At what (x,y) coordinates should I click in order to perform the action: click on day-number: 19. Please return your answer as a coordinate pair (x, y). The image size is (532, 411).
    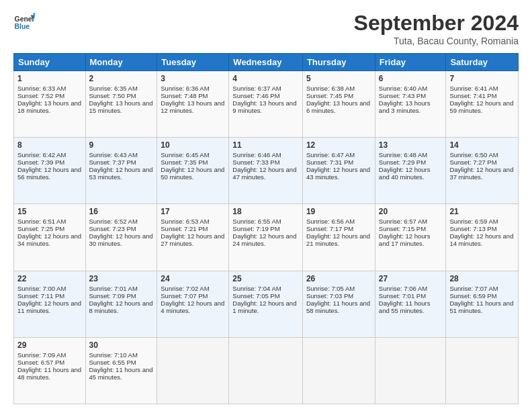
    Looking at the image, I should click on (339, 212).